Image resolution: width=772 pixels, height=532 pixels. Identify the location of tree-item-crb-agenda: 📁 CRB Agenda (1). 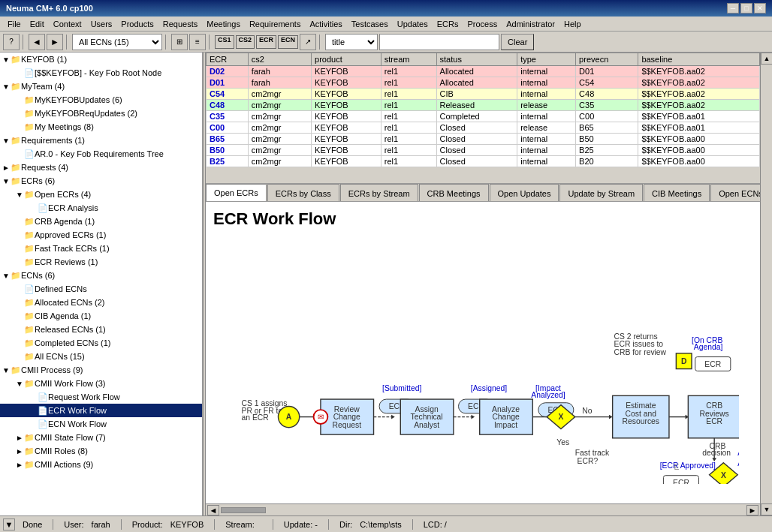
(101, 221).